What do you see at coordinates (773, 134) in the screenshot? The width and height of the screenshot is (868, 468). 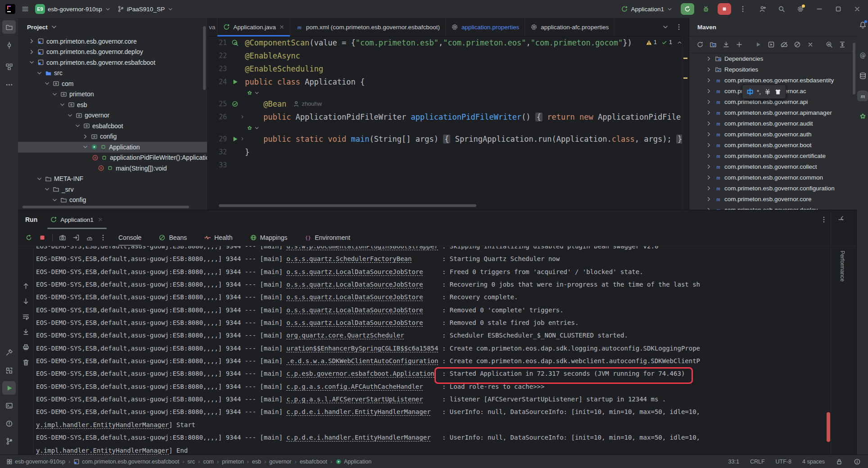 I see `maven-item-com-primeton-esb-governor-auth: mcom.primeton.esb.governor.auth` at bounding box center [773, 134].